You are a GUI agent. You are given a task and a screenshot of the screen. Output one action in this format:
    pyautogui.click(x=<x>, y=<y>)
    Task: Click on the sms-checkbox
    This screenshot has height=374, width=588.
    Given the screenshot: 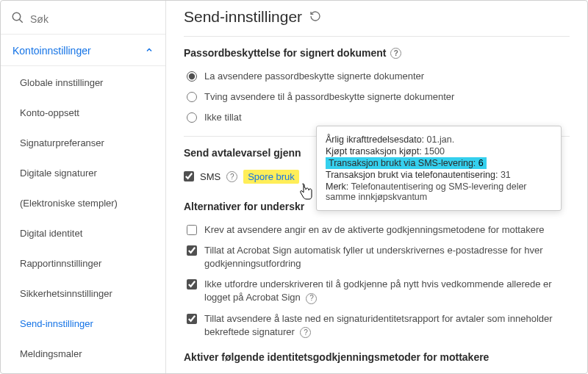 What is the action you would take?
    pyautogui.click(x=189, y=176)
    